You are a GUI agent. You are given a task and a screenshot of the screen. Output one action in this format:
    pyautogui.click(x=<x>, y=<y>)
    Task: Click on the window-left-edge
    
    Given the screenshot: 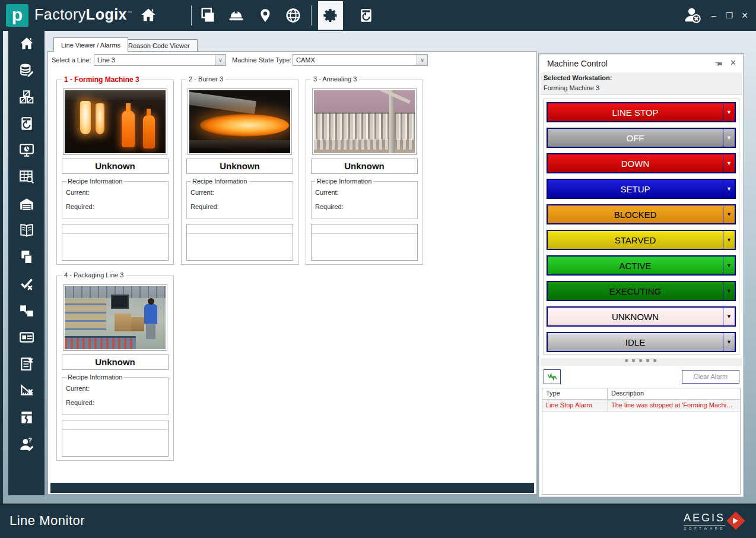 What is the action you would take?
    pyautogui.click(x=1, y=267)
    